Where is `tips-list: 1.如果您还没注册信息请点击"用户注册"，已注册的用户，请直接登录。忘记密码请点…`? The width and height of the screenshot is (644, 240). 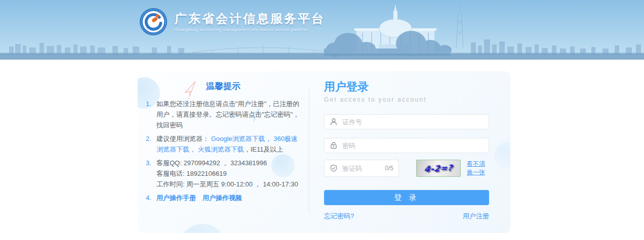 tips-list: 1.如果您还没注册信息请点击"用户注册"，已注册的用户，请直接登录。忘记密码请点… is located at coordinates (223, 151).